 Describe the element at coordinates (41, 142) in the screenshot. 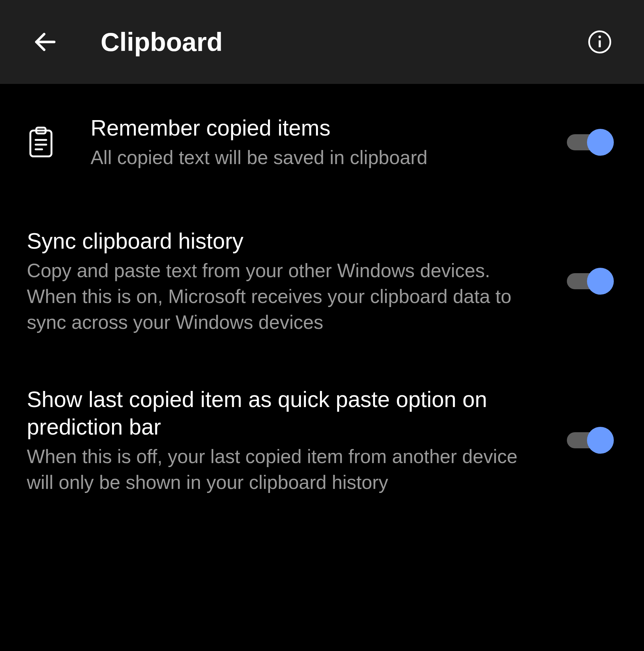

I see `clipboard-icon` at that location.